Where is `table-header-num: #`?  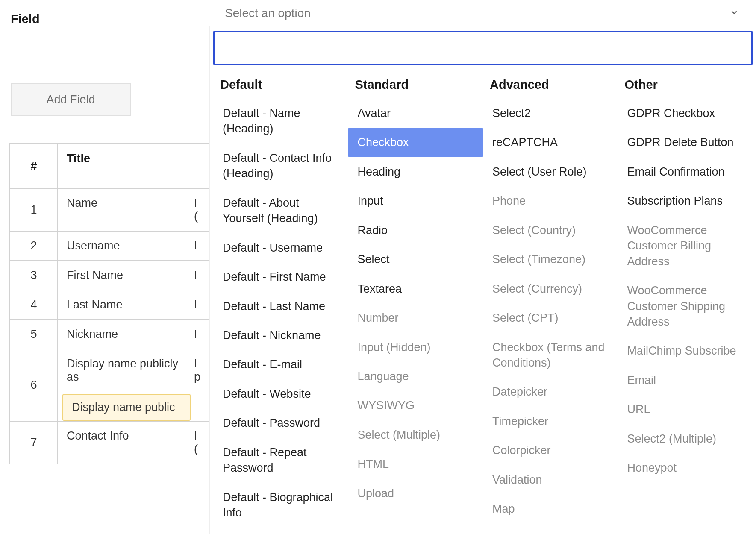
table-header-num: # is located at coordinates (34, 166).